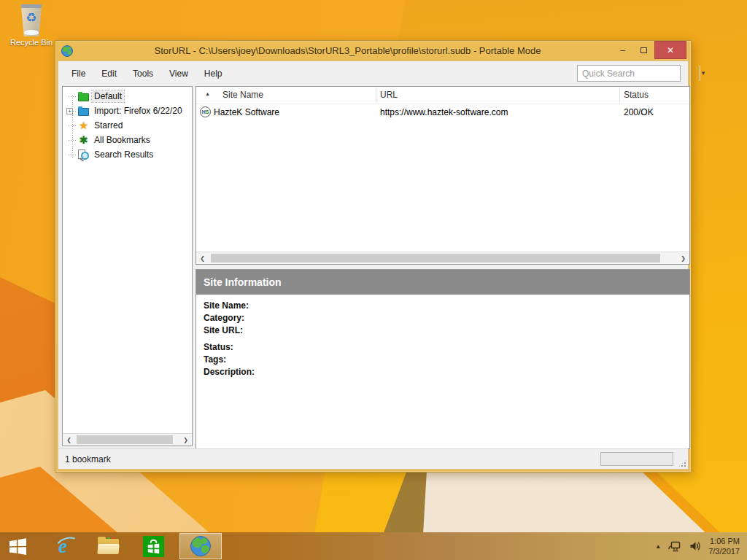 The image size is (747, 560). I want to click on list-scrollbar-thumb, so click(436, 258).